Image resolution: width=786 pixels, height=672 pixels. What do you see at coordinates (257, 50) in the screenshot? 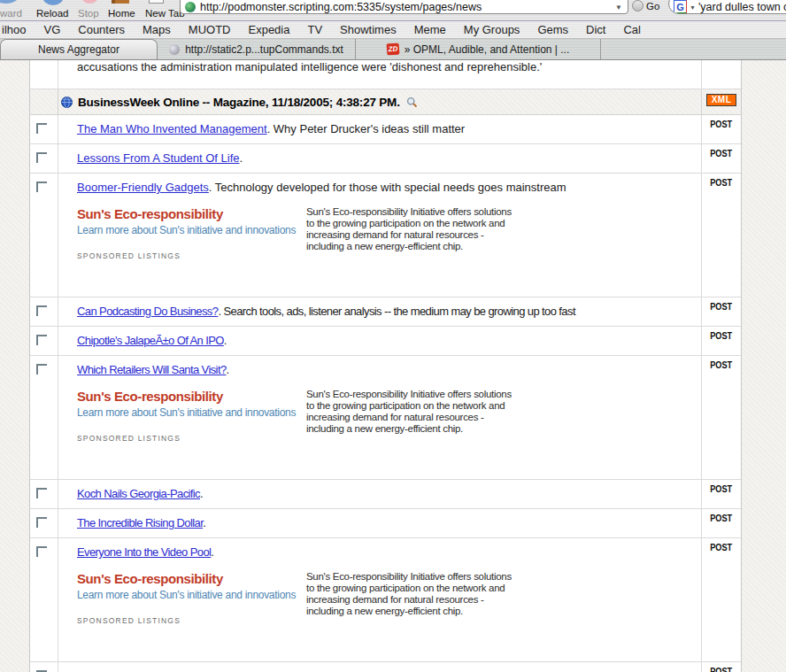
I see `tab-static-txt: http://static2.p...tupCommands.txt` at bounding box center [257, 50].